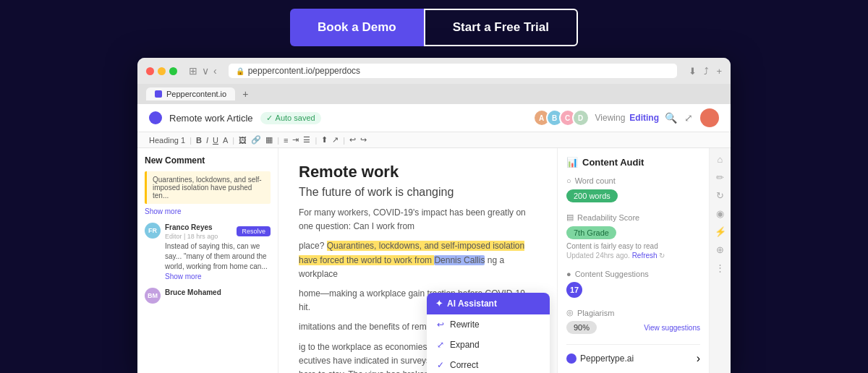 Image resolution: width=868 pixels, height=373 pixels. I want to click on active-tab: Peppercontent.io, so click(191, 94).